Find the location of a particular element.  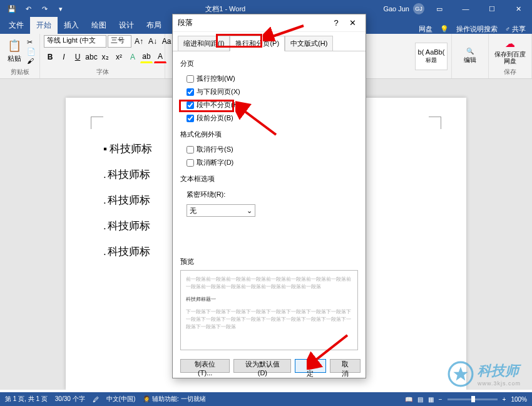

section-paging: 分页 is located at coordinates (269, 64).